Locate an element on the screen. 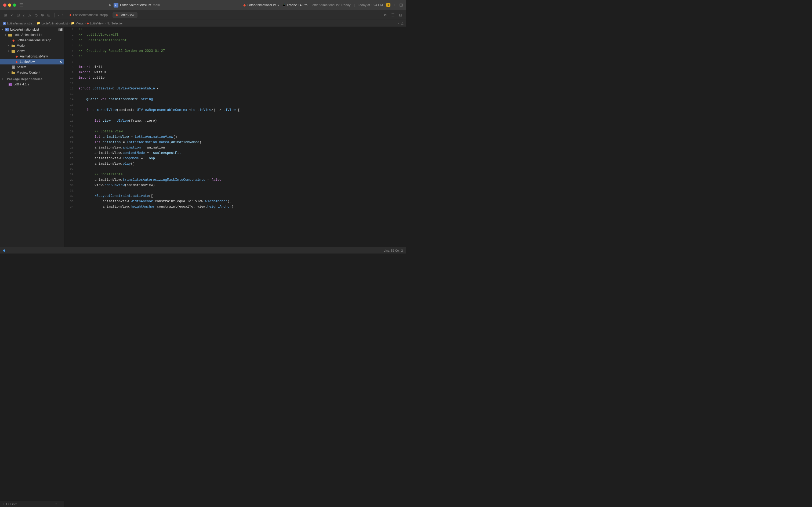 This screenshot has width=812, height=507. run-button is located at coordinates (110, 5).